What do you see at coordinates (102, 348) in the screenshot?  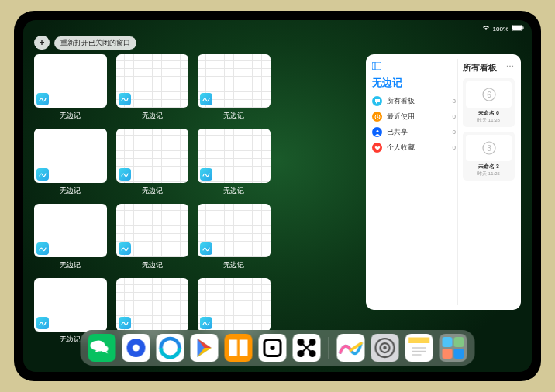 I see `dock-wechat-icon` at bounding box center [102, 348].